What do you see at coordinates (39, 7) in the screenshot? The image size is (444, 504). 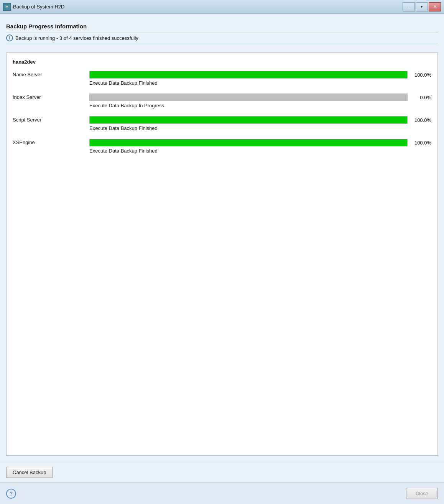 I see `window-title: Backup of System H2D` at bounding box center [39, 7].